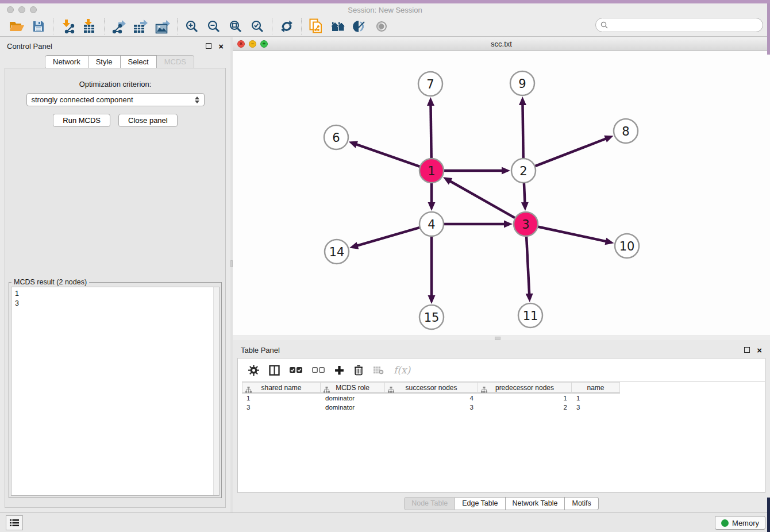 This screenshot has width=770, height=532. What do you see at coordinates (430, 503) in the screenshot?
I see `tab-node-table: Node Table` at bounding box center [430, 503].